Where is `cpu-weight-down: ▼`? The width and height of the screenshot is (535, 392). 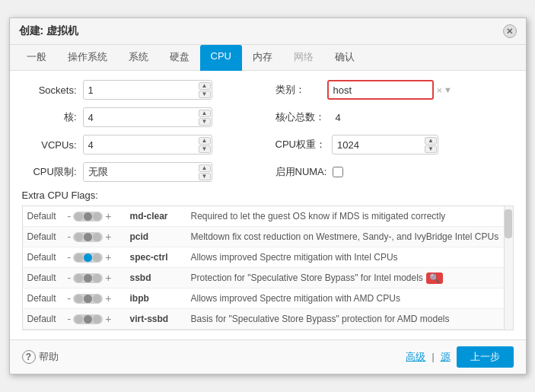
cpu-weight-down: ▼ is located at coordinates (431, 149).